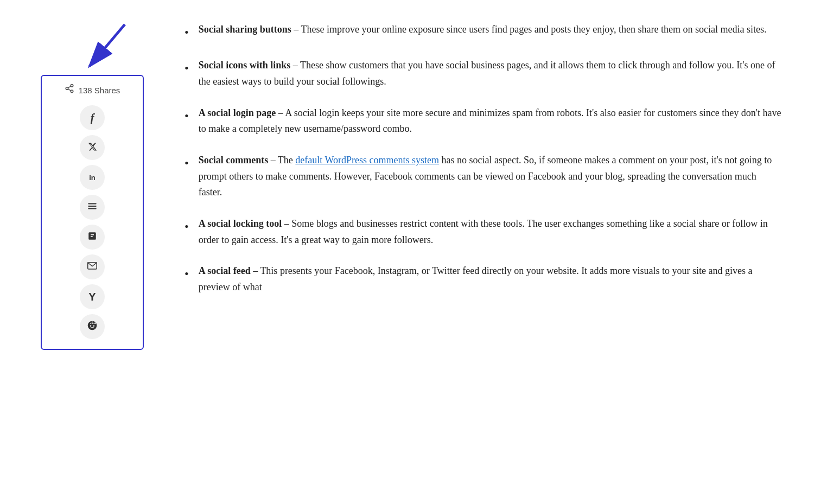  What do you see at coordinates (483, 122) in the screenshot?
I see `list-item: • A social login page – A social login k…` at bounding box center [483, 122].